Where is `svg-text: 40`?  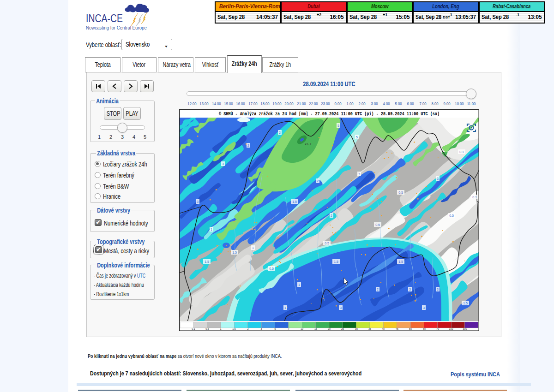 svg-text: 40 is located at coordinates (383, 329).